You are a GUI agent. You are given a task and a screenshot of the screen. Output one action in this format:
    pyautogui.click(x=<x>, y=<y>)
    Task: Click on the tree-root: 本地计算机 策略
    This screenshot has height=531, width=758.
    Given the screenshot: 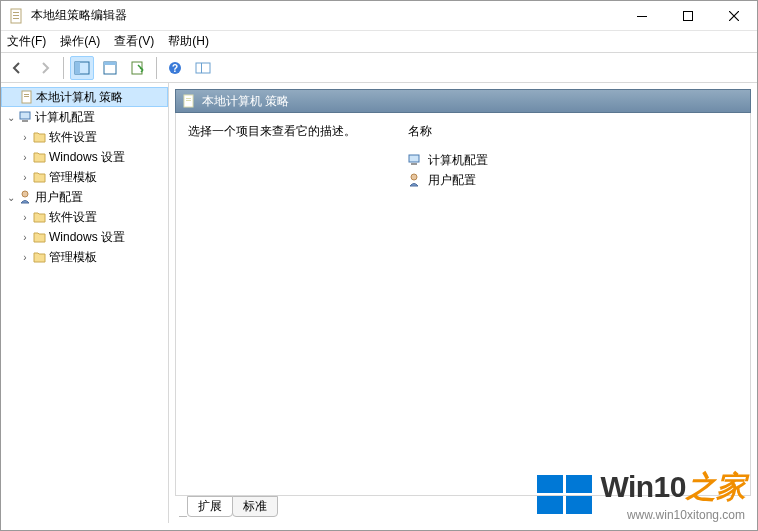 What is the action you would take?
    pyautogui.click(x=84, y=97)
    